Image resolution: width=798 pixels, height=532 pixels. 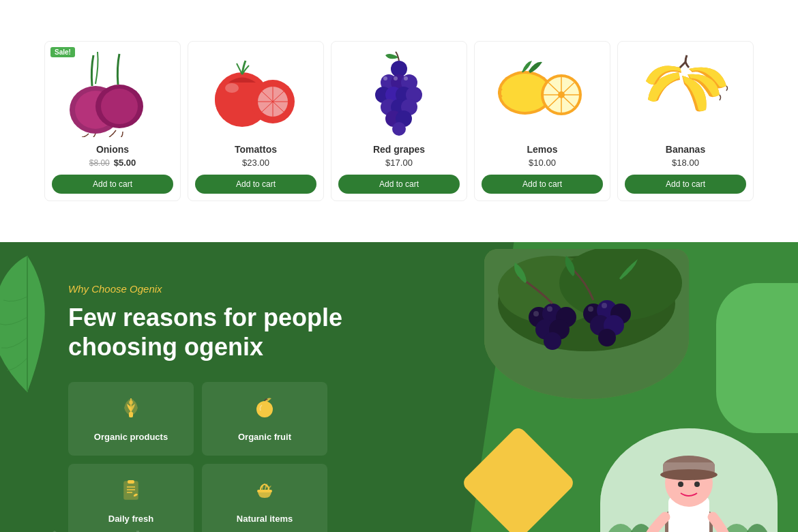 I want to click on leaf-decoration, so click(x=34, y=324).